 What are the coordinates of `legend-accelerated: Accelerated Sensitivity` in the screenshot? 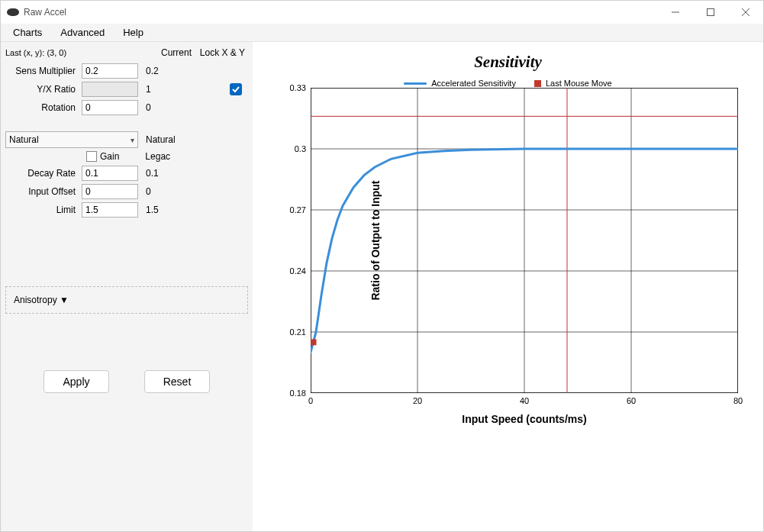 It's located at (459, 83).